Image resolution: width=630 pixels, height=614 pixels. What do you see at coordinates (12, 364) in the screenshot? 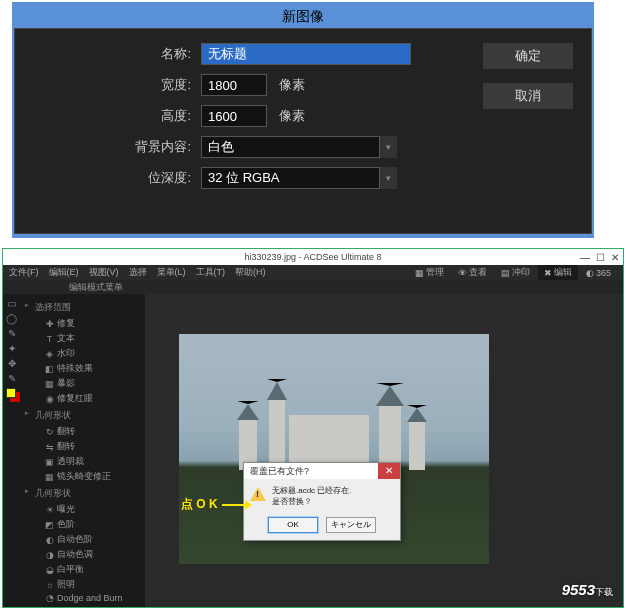
I see `move-icon: ✥` at bounding box center [12, 364].